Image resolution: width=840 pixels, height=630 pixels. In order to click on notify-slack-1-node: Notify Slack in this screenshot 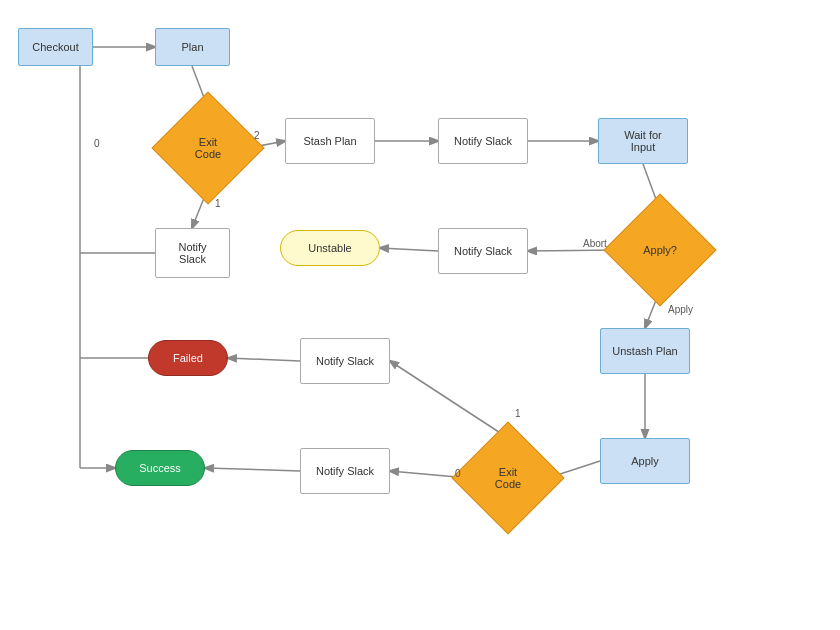, I will do `click(483, 141)`.